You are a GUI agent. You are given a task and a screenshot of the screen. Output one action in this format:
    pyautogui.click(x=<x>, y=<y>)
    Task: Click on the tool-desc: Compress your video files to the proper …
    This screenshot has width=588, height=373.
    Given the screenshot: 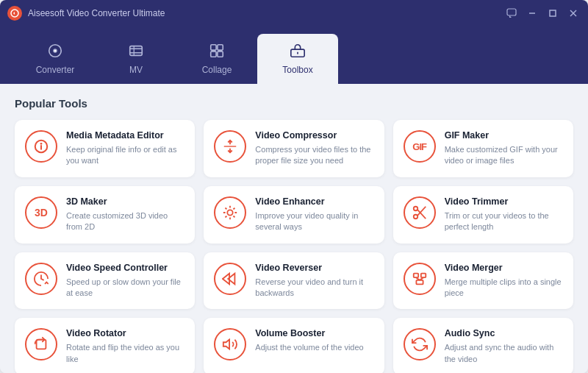 What is the action you would take?
    pyautogui.click(x=315, y=156)
    